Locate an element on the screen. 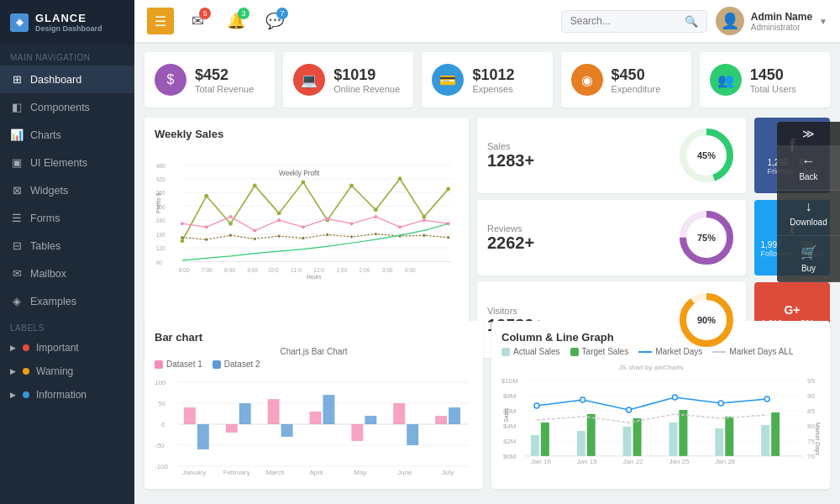 This screenshot has height=504, width=840. svg-text: June is located at coordinates (405, 472).